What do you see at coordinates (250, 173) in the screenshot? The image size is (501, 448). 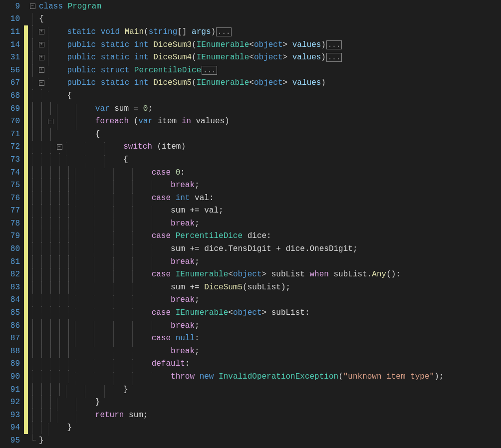 I see `code-line: 74 case 0:` at bounding box center [250, 173].